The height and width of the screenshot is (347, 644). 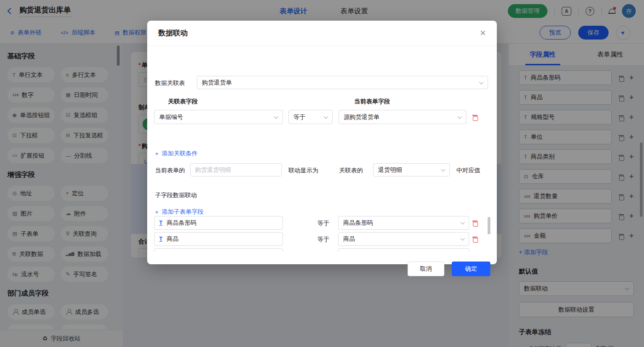 I want to click on subfield-mapping-list: T 商品条形码 等于 商品条形码 T 商品 等于 商品, so click(x=322, y=234).